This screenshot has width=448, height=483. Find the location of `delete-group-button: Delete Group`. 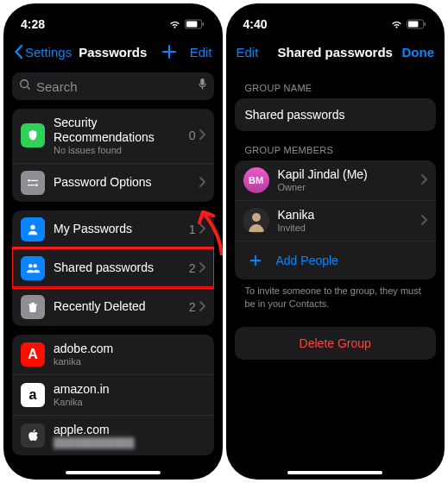

delete-group-button: Delete Group is located at coordinates (336, 343).